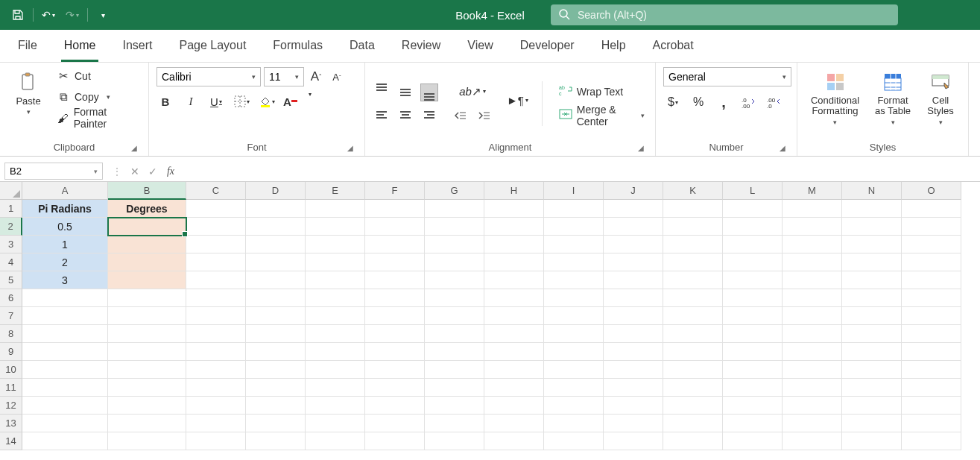 Image resolution: width=980 pixels, height=460 pixels. What do you see at coordinates (932, 298) in the screenshot?
I see `cell-O6` at bounding box center [932, 298].